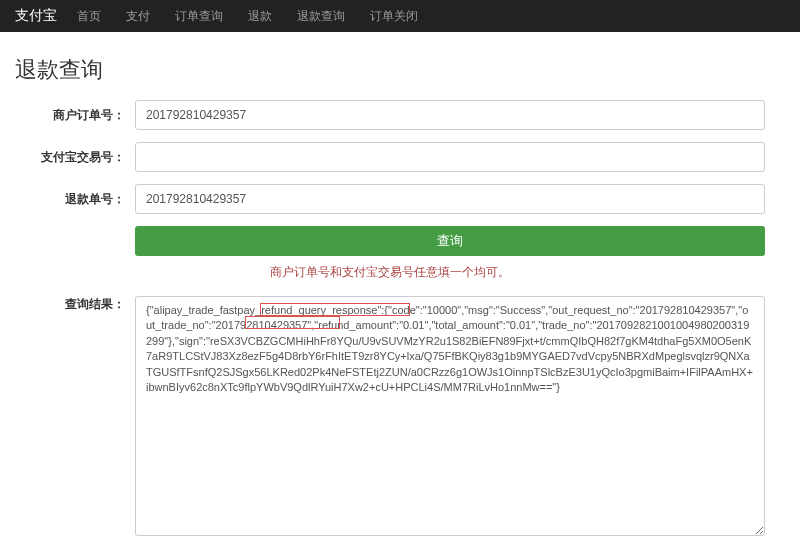 The height and width of the screenshot is (537, 800). What do you see at coordinates (75, 200) in the screenshot?
I see `refund-order-label: 退款单号：` at bounding box center [75, 200].